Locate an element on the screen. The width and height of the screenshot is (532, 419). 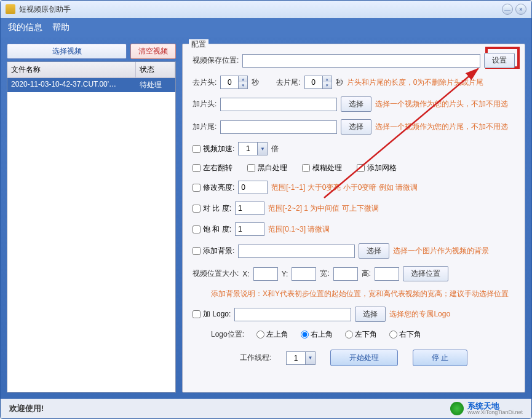
brightness-hint: 范围[-1~1] 大于0变亮 小于0变暗 例如 请微调 is located at coordinates (344, 188).